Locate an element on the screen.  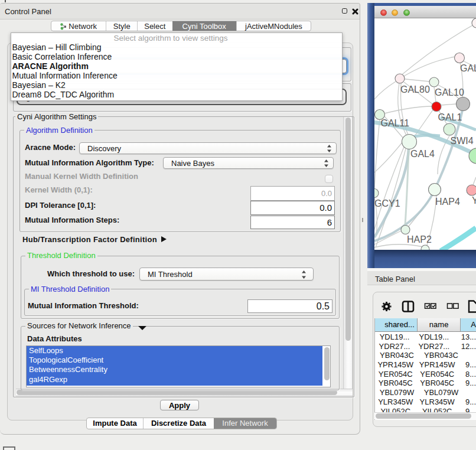
svg-text: SWI4 is located at coordinates (462, 141).